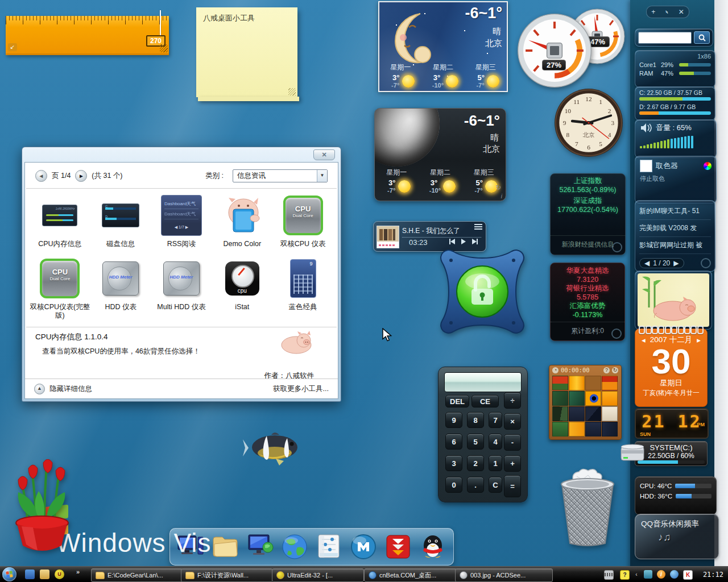  What do you see at coordinates (676, 496) in the screenshot?
I see `temperature-gadget: CPU: 46°C HDD: 36°C` at bounding box center [676, 496].